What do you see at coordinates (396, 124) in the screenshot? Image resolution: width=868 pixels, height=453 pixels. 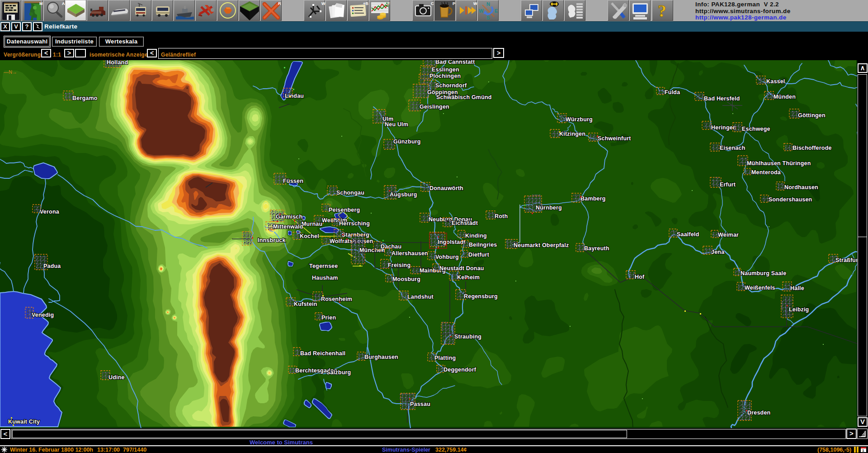 I see `svg-text: Neu Ulm` at bounding box center [396, 124].